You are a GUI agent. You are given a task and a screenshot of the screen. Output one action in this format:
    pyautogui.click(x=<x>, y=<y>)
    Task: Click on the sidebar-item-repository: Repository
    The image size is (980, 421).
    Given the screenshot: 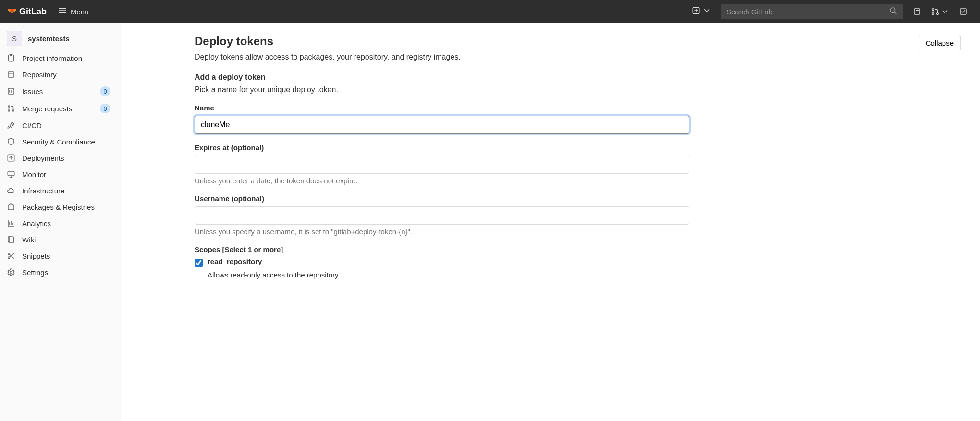 What is the action you would take?
    pyautogui.click(x=61, y=74)
    